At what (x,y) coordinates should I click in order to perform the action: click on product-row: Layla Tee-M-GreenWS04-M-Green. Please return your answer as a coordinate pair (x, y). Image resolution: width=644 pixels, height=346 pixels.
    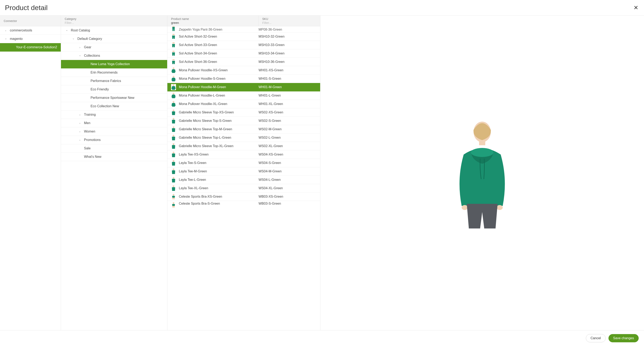
    Looking at the image, I should click on (244, 172).